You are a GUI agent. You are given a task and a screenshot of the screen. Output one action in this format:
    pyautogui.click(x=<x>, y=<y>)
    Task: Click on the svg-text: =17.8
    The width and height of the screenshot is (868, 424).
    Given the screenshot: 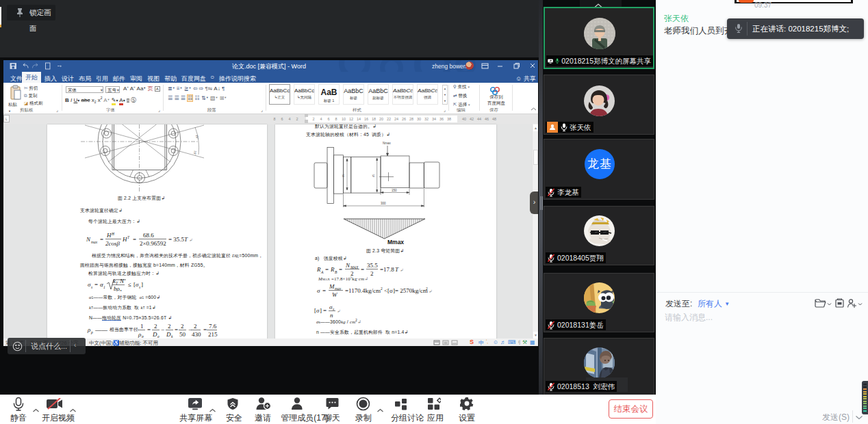 What is the action you would take?
    pyautogui.click(x=387, y=269)
    